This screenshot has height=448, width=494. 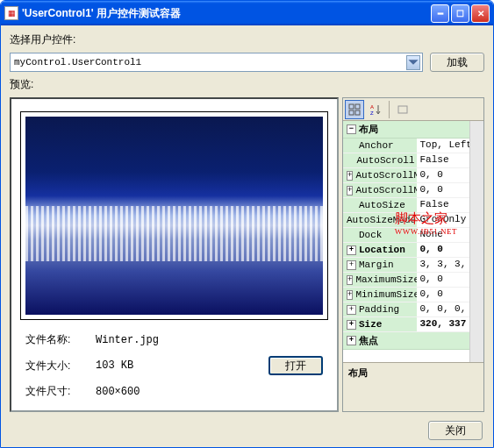 What do you see at coordinates (351, 130) in the screenshot?
I see `collapse-icon: −` at bounding box center [351, 130].